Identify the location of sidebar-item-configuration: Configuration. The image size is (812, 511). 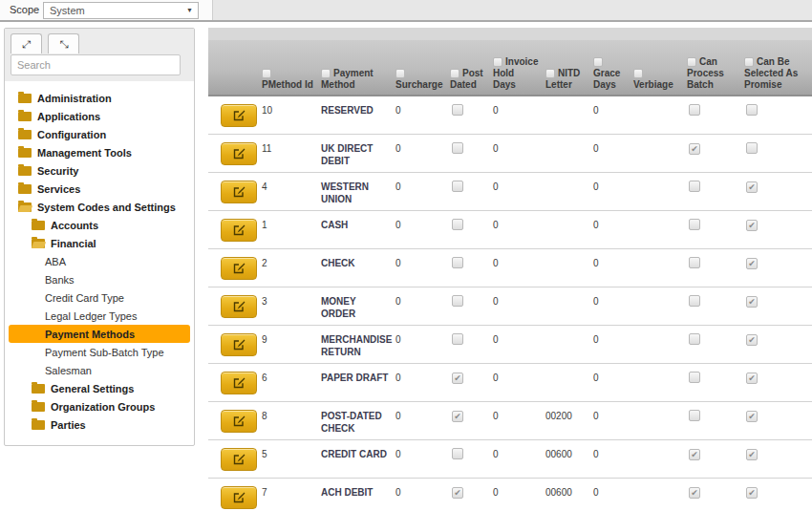
(99, 134).